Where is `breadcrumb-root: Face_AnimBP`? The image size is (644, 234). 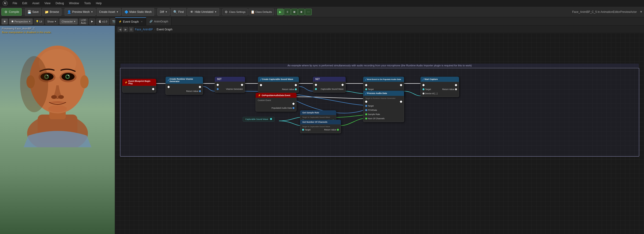
breadcrumb-root: Face_AnimBP is located at coordinates (144, 30).